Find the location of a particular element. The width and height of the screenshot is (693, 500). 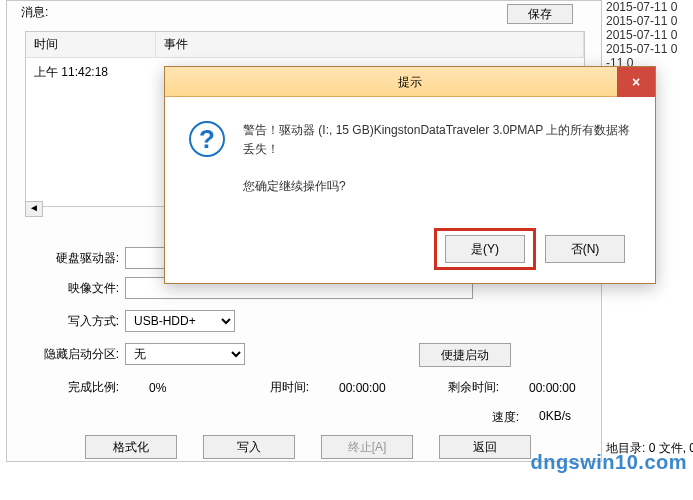

speed-label: 速度: is located at coordinates (506, 418).